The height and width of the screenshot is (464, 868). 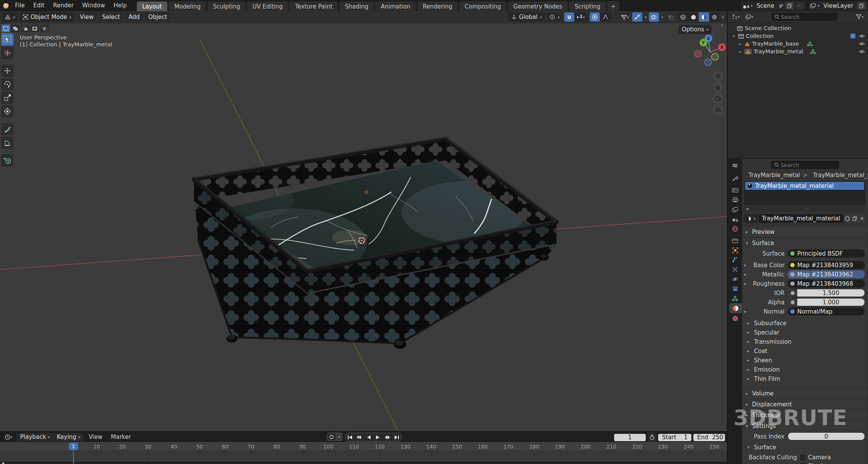 I want to click on backface-camera-checkbox, so click(x=803, y=457).